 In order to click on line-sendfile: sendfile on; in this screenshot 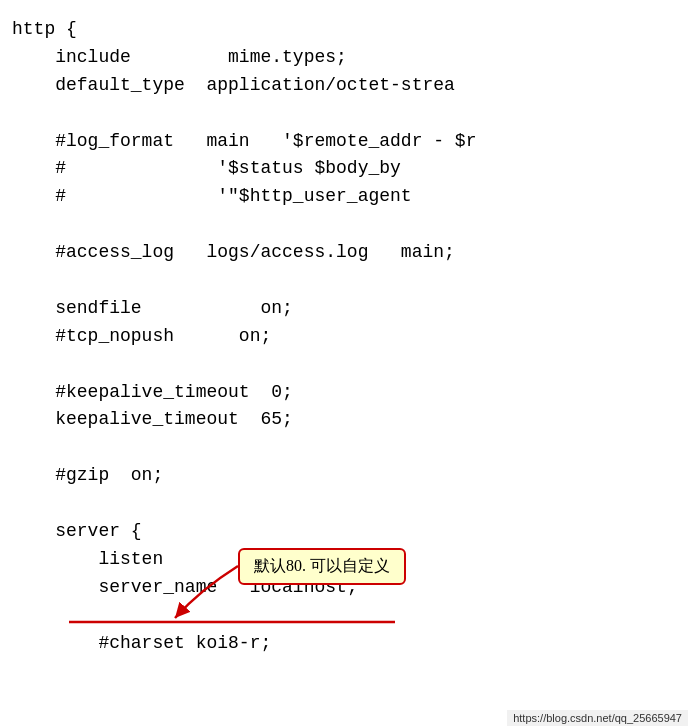, I will do `click(344, 309)`.